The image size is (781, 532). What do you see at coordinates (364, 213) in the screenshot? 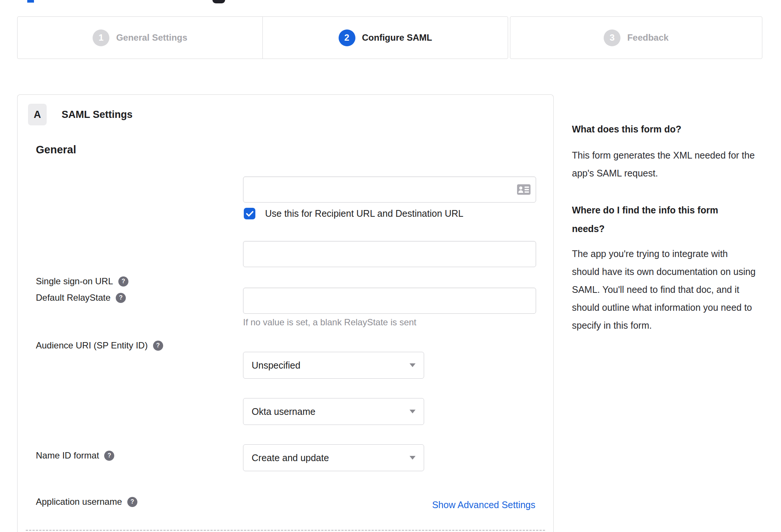
I see `recipient-url-checkbox-label: Use this for Recipient URL and Destinati…` at bounding box center [364, 213].